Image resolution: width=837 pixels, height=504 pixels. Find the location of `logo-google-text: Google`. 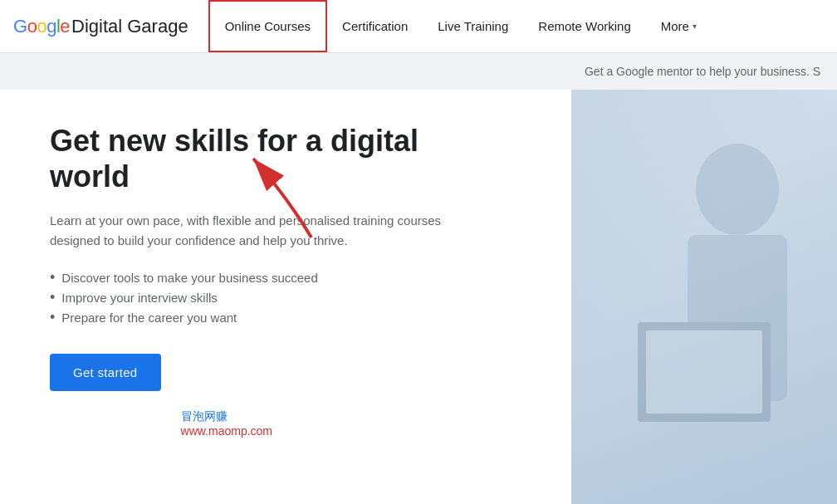

logo-google-text: Google is located at coordinates (42, 27).